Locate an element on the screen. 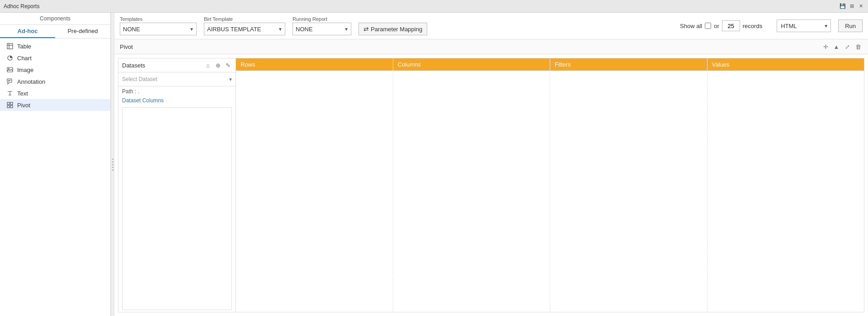  sidebar-item-image-label: Image is located at coordinates (25, 70).